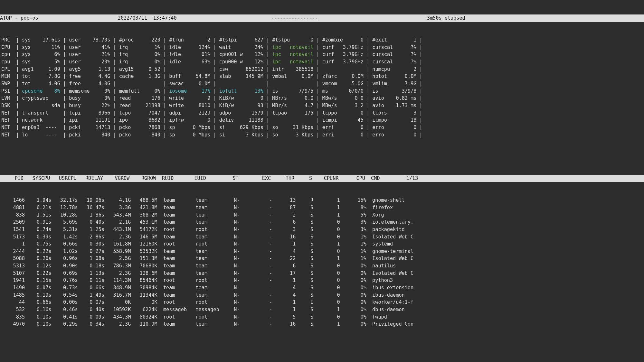 The height and width of the screenshot is (362, 644). Describe the element at coordinates (322, 317) in the screenshot. I see `process-row: 835 0.10s 0.41s 0.09s 434.3M 80324K root…` at that location.